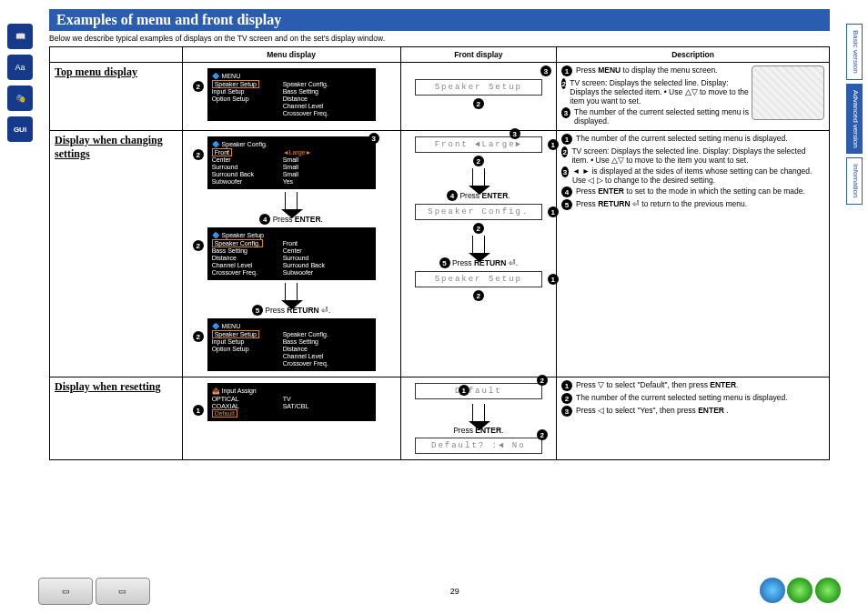 The height and width of the screenshot is (614, 868). Describe the element at coordinates (20, 67) in the screenshot. I see `aa-icon: Aa` at that location.